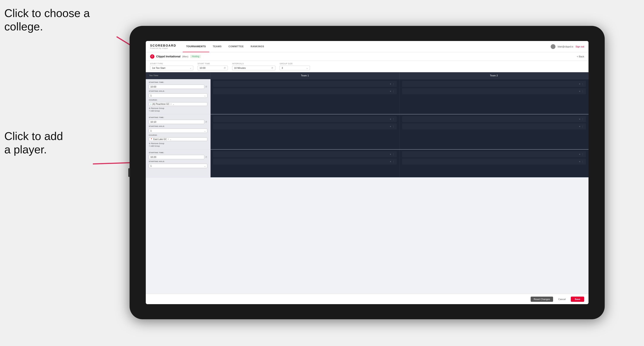  What do you see at coordinates (494, 97) in the screenshot?
I see `group-1-team2: × ⋮ × ⋮` at bounding box center [494, 97].